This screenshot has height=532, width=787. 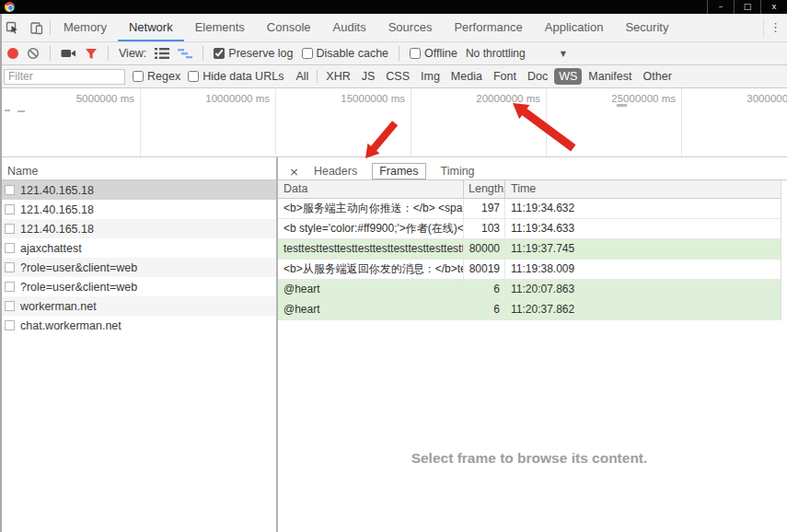 What do you see at coordinates (483, 76) in the screenshot?
I see `resource-type-filters: AllXHRJSCSSImgMediaFontDocWSManifestOthe…` at bounding box center [483, 76].